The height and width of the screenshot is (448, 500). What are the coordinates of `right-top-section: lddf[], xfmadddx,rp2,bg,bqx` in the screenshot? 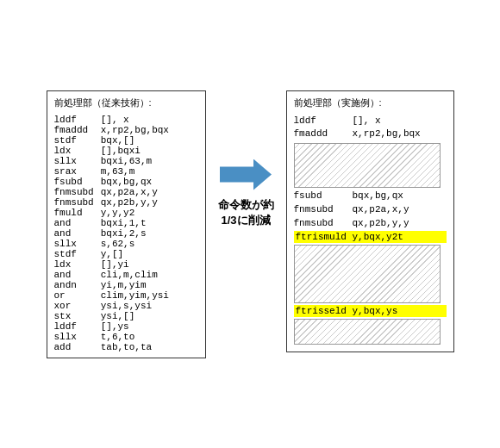 It's located at (371, 128).